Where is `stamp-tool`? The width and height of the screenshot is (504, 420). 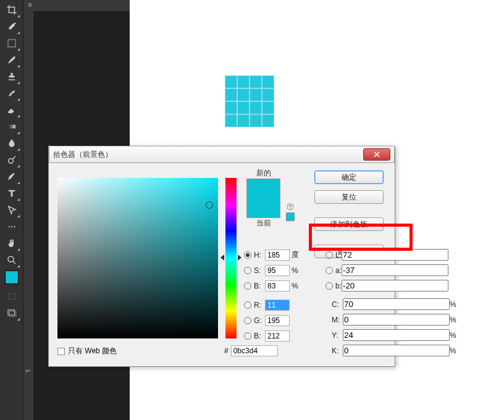
stamp-tool is located at coordinates (12, 77).